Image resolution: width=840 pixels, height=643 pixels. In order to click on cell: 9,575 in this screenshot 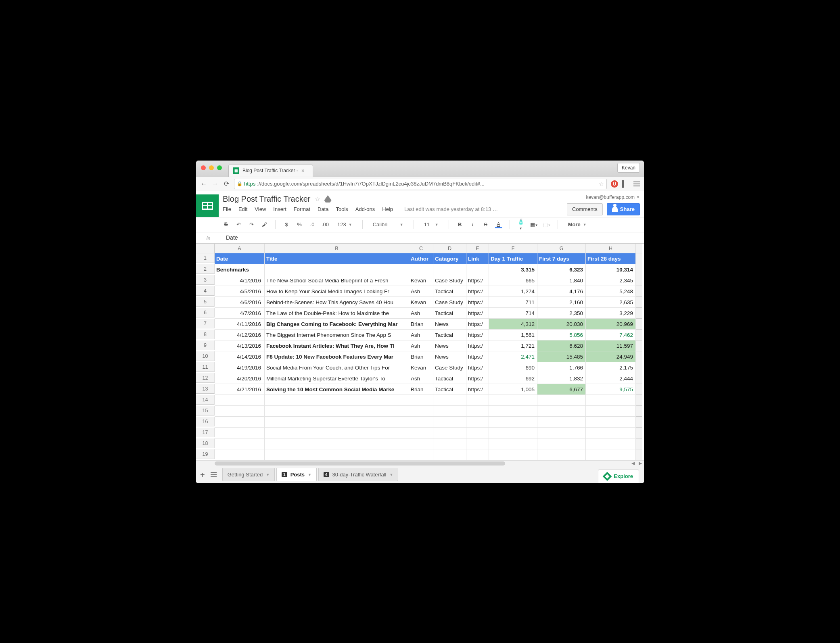, I will do `click(611, 390)`.